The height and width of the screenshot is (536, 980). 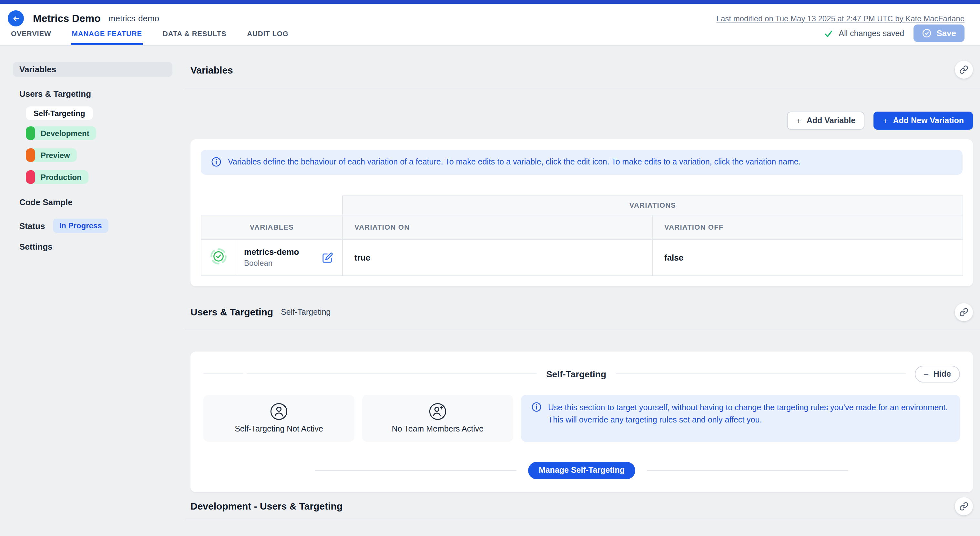 What do you see at coordinates (328, 258) in the screenshot?
I see `edit-variable-button` at bounding box center [328, 258].